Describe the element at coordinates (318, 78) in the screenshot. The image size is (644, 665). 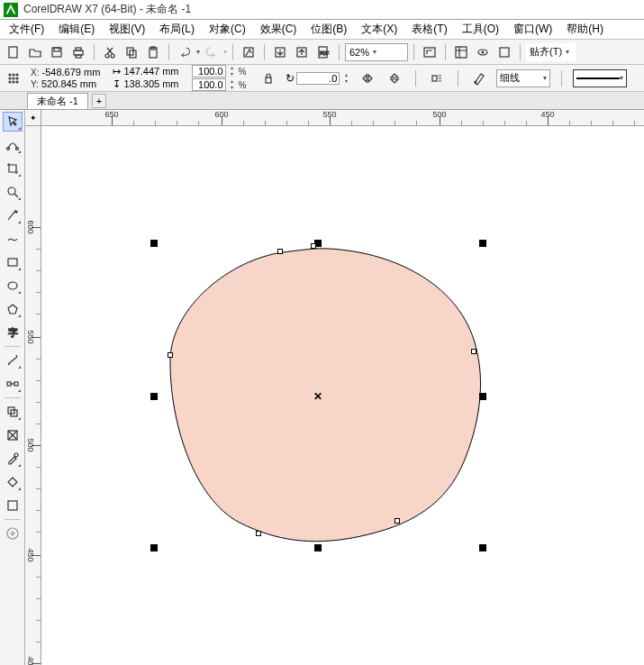
I see `rotation-input` at that location.